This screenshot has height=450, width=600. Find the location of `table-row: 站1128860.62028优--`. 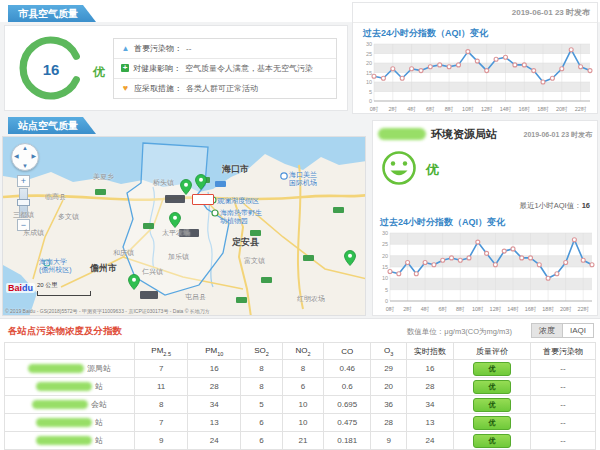

table-row: 站1128860.62028优-- is located at coordinates (300, 387).